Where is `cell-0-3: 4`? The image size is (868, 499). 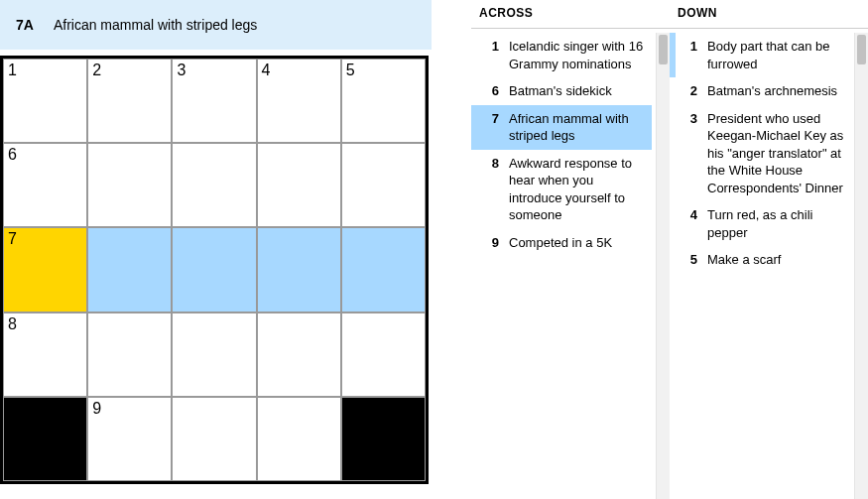 cell-0-3: 4 is located at coordinates (300, 101).